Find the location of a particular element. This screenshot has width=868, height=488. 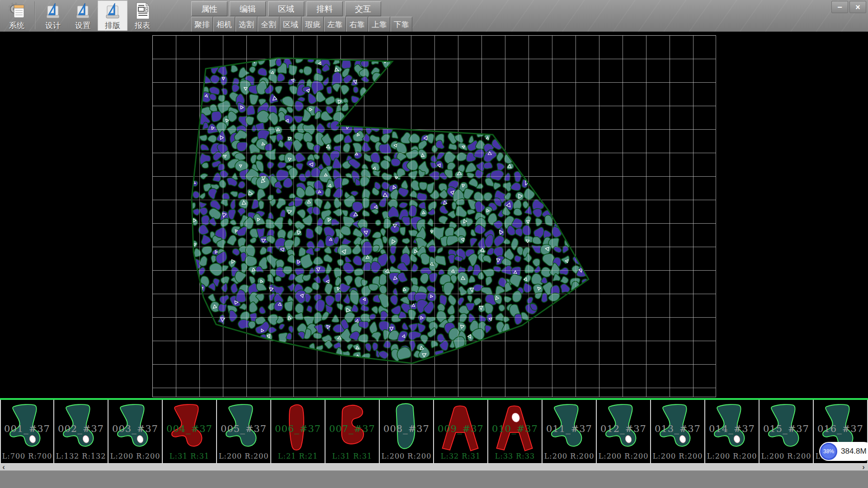

piece-thumbnail: 003_#37L:200 R:200 is located at coordinates (136, 432).